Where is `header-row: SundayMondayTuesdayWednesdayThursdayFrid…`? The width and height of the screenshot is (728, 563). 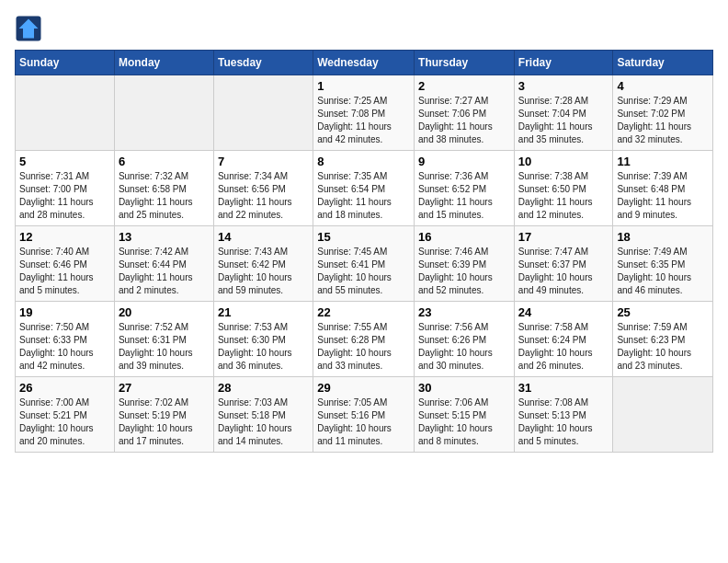 header-row: SundayMondayTuesdayWednesdayThursdayFrid… is located at coordinates (364, 63).